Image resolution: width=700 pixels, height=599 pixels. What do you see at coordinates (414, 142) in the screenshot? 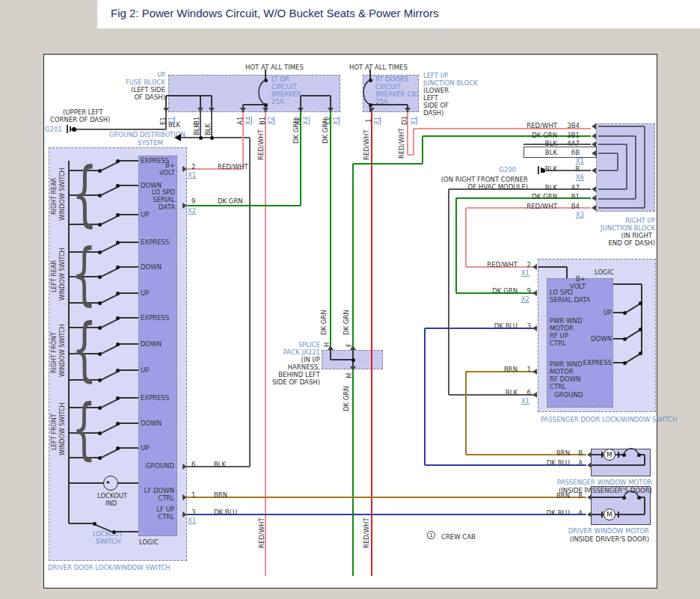
I see `wire-redwht-d1-up` at bounding box center [414, 142].